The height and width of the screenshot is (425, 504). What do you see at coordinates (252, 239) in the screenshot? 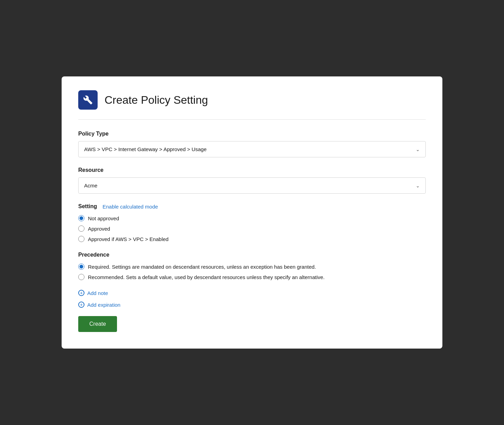
I see `setting-option-approved-if: Approved if AWS > VPC > Enabled` at bounding box center [252, 239].